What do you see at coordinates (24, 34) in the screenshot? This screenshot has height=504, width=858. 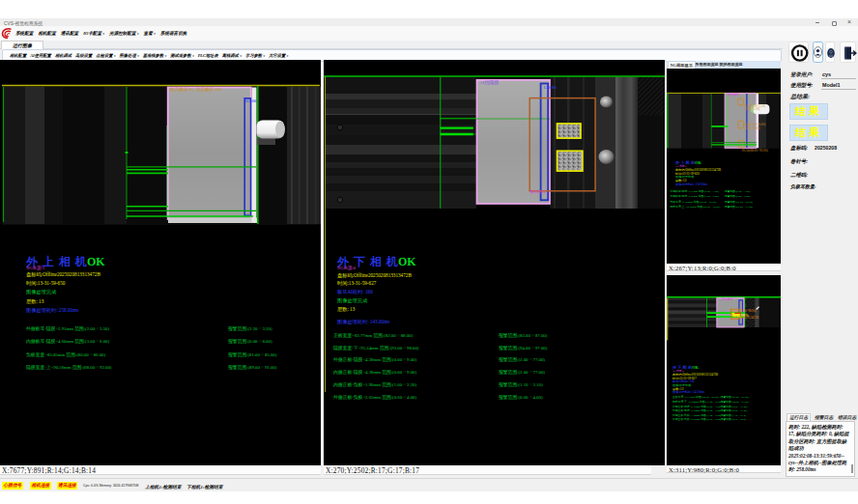 I see `menu-system-config: 系统配置` at bounding box center [24, 34].